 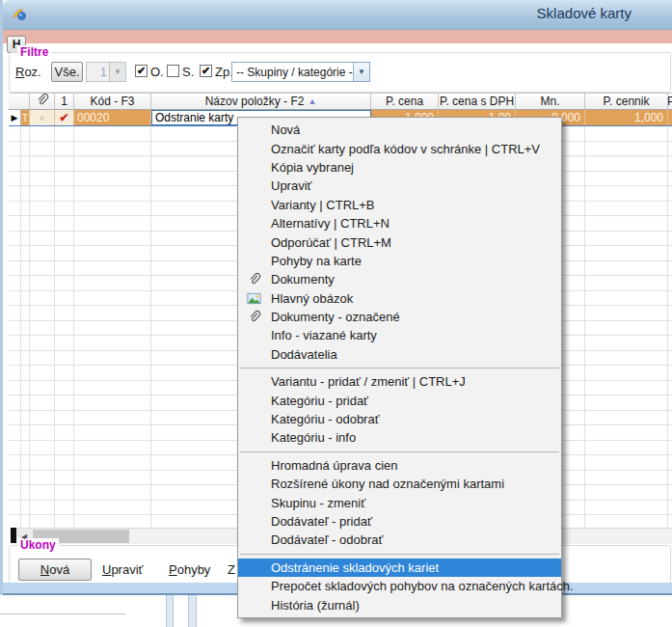 I want to click on menu-item: Dodávatelia, so click(x=399, y=355).